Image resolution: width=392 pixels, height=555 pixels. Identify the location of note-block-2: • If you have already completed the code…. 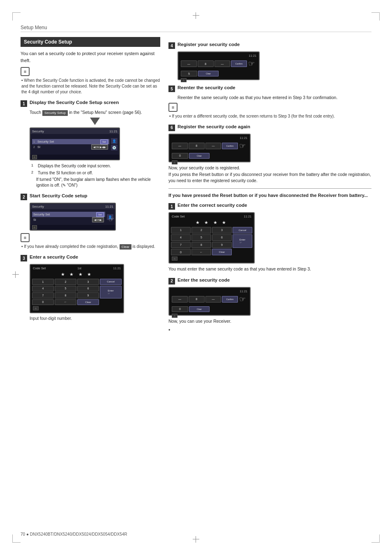
(90, 241).